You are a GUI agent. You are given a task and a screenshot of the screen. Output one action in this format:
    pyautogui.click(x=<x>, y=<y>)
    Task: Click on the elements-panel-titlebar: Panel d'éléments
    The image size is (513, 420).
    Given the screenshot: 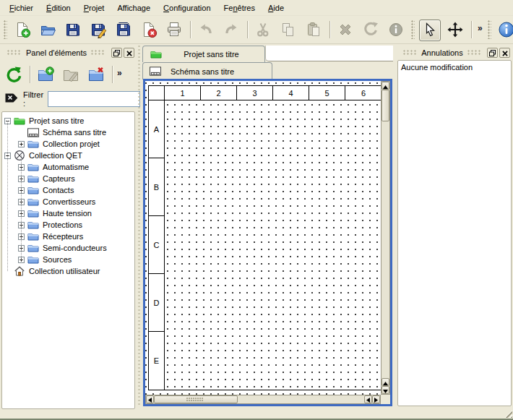 What is the action you would take?
    pyautogui.click(x=69, y=53)
    